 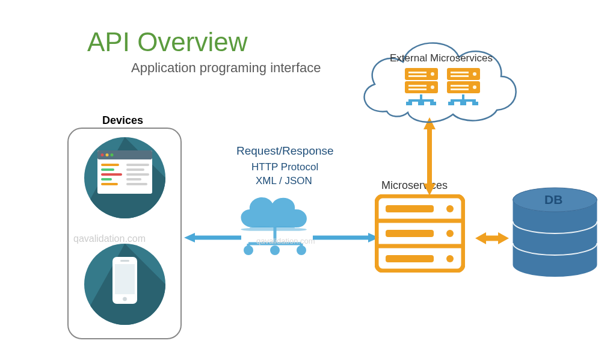 What do you see at coordinates (167, 42) in the screenshot?
I see `page-title: API Overview` at bounding box center [167, 42].